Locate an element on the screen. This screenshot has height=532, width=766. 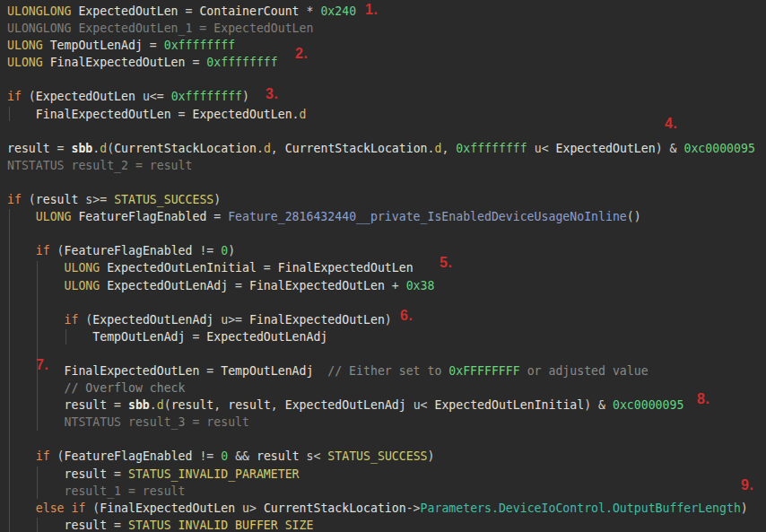
annotation-3: 3. is located at coordinates (272, 94).